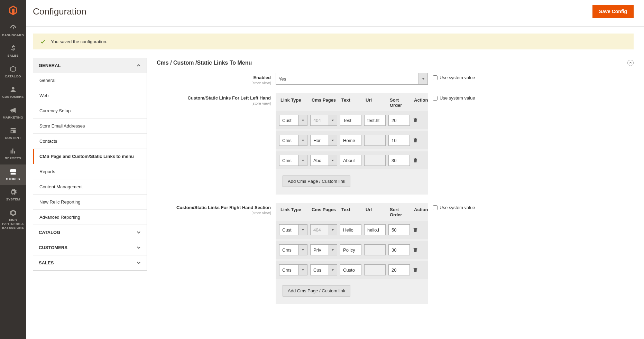 This screenshot has width=644, height=339. I want to click on right-system-checkbox, so click(435, 208).